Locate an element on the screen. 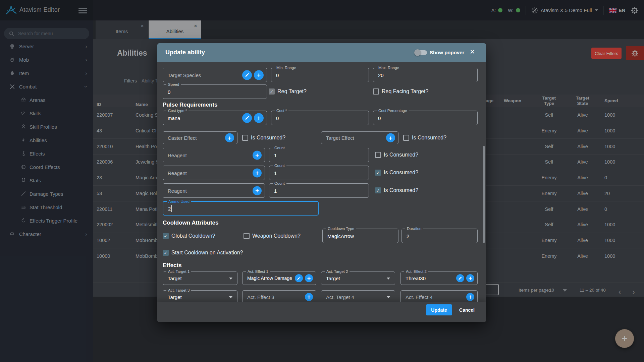 This screenshot has width=644, height=362. edit-cost-type-button is located at coordinates (247, 118).